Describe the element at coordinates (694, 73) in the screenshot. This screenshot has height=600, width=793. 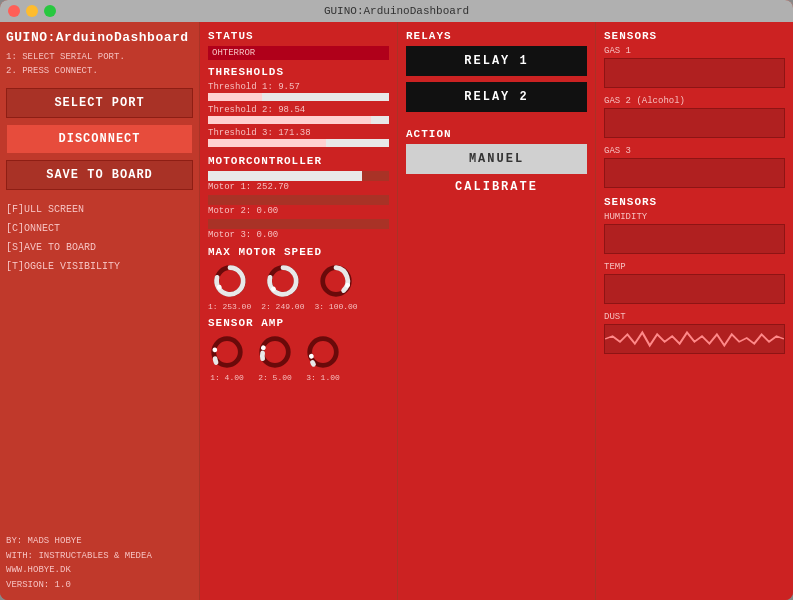
I see `gas1-bar` at that location.